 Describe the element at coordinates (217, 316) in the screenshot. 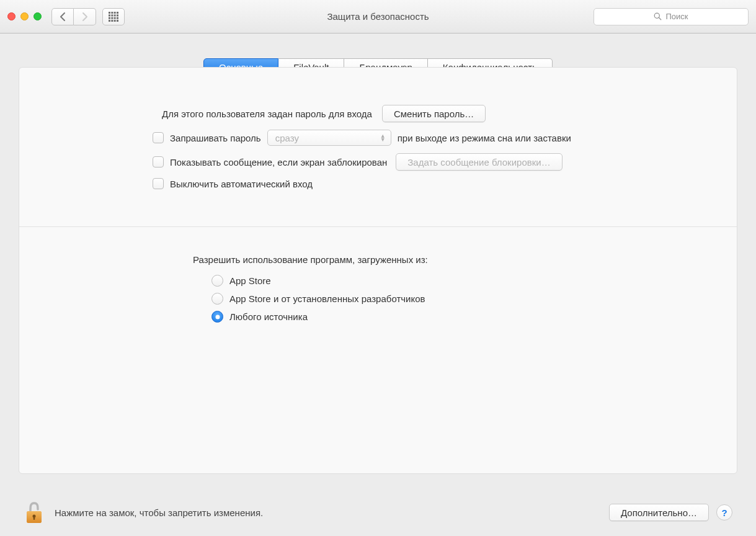

I see `radio-anywhere` at that location.